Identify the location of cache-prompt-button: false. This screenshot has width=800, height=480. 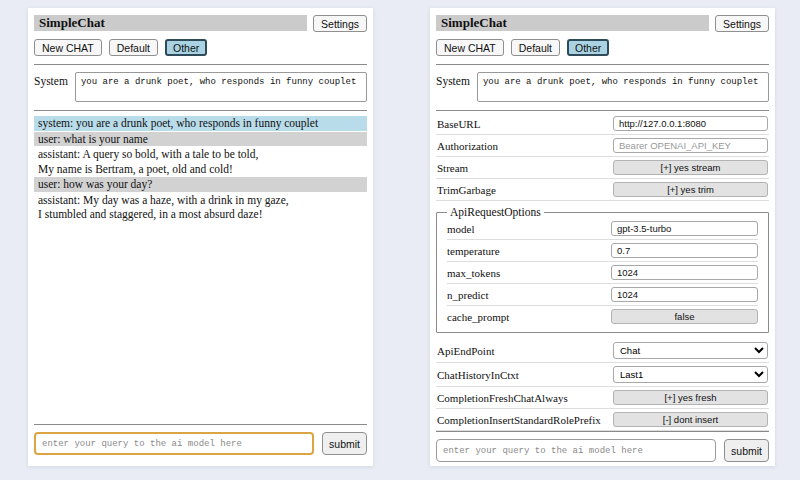
(684, 316).